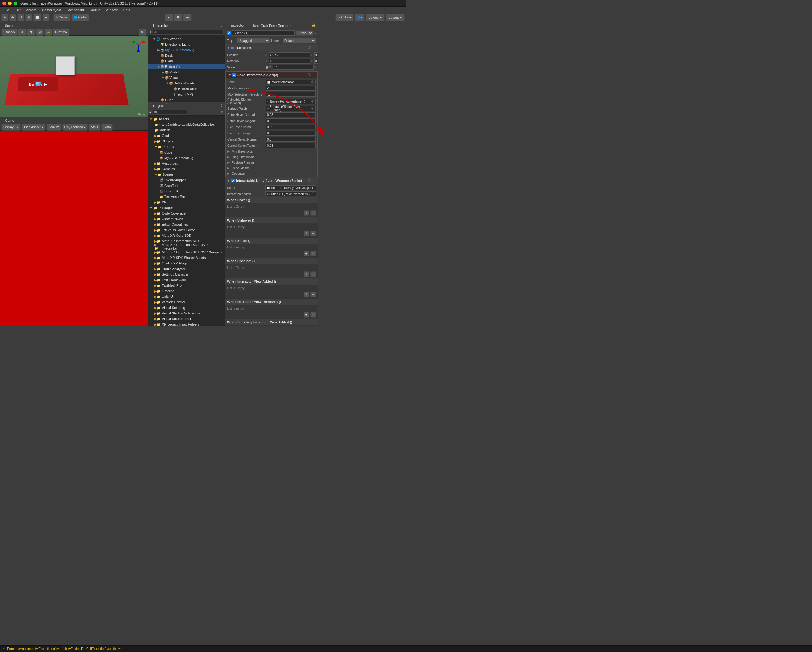 The height and width of the screenshot is (652, 812). I want to click on project-add-btn: +, so click(151, 112).